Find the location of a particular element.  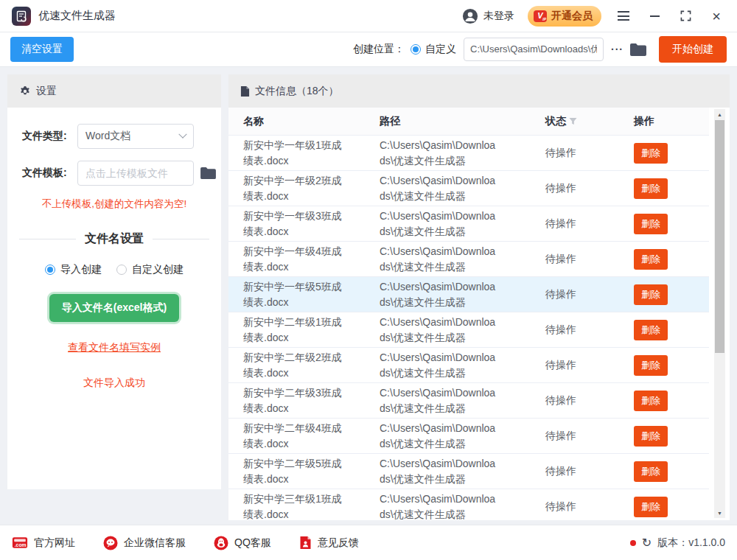

column-header-path: 路径 is located at coordinates (463, 122).